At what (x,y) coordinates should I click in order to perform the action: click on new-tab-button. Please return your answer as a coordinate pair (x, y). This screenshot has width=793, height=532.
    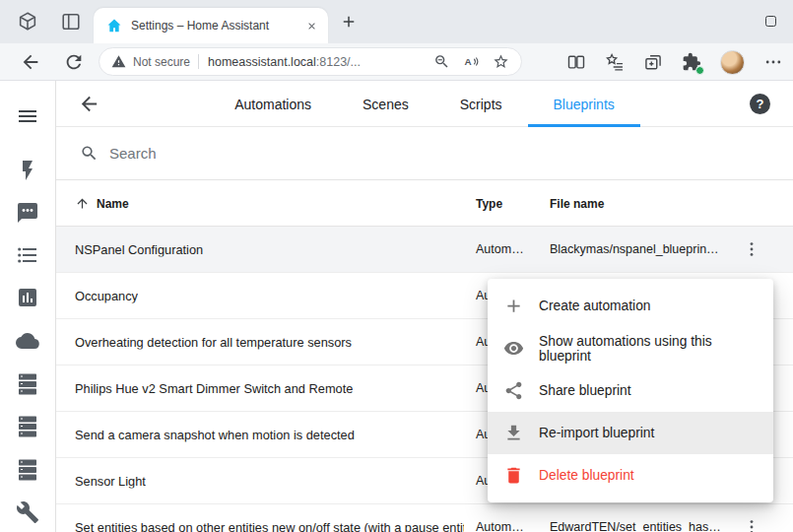
    Looking at the image, I should click on (349, 22).